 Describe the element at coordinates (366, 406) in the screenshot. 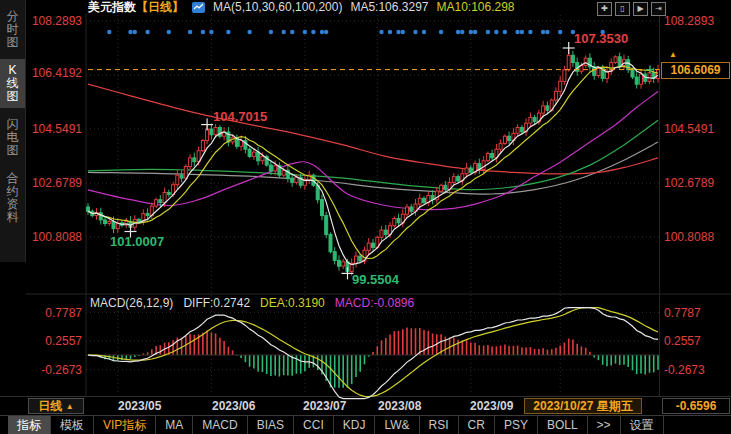

I see `time-axis-row: 日线 ▲ 2023/05 2023/06 2023/07 2023/08 202…` at that location.